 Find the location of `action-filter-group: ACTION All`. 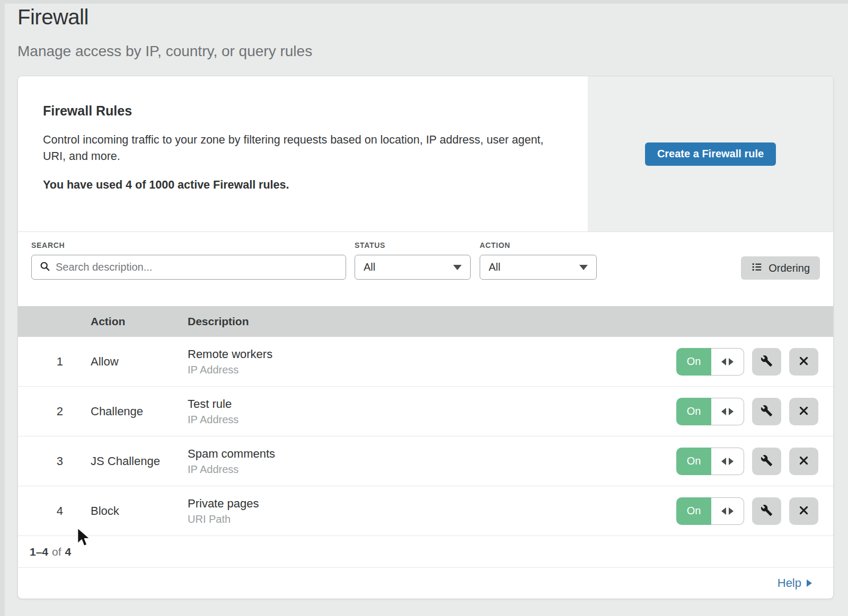

action-filter-group: ACTION All is located at coordinates (538, 261).